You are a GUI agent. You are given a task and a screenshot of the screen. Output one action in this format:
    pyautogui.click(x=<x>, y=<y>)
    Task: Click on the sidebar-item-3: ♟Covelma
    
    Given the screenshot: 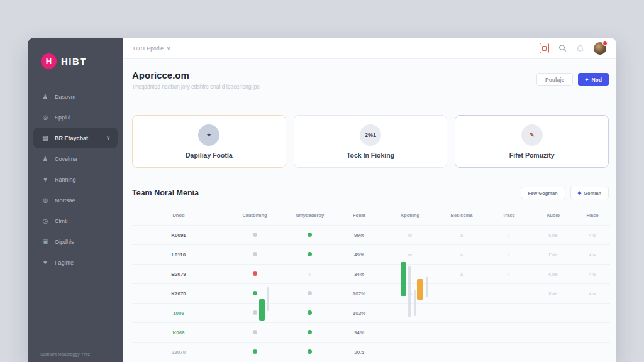 What is the action you would take?
    pyautogui.click(x=75, y=158)
    